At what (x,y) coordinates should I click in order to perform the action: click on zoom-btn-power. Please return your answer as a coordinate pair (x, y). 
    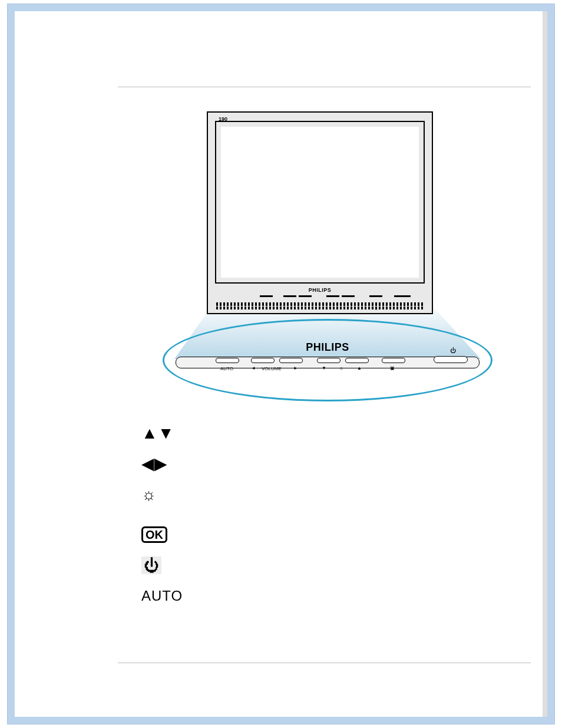
    Looking at the image, I should click on (451, 360).